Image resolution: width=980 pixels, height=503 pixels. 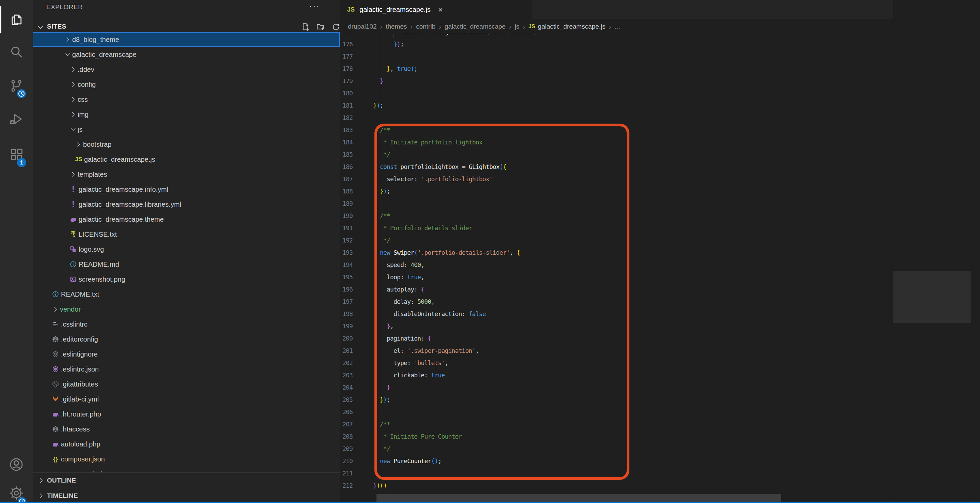 I want to click on tree-item--ht-router-php: .ht.router.php, so click(x=186, y=414).